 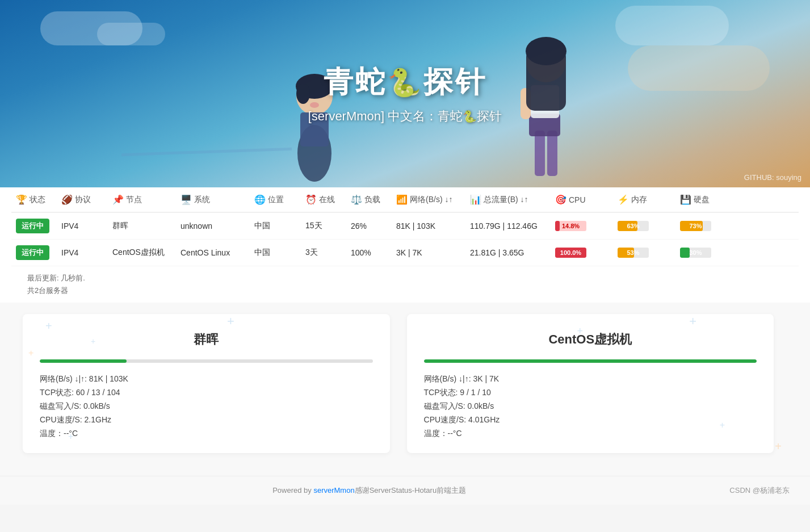 What do you see at coordinates (39, 200) in the screenshot?
I see `header-status: 🏆 状态` at bounding box center [39, 200].